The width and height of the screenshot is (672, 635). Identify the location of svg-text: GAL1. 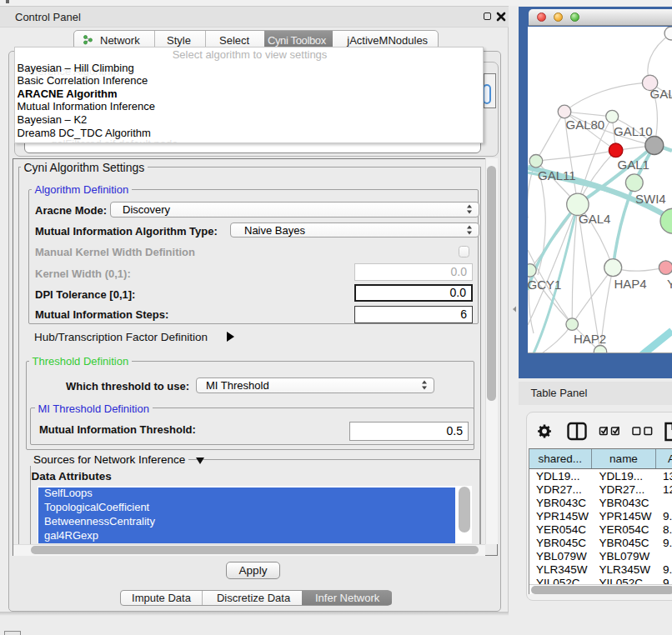
(634, 165).